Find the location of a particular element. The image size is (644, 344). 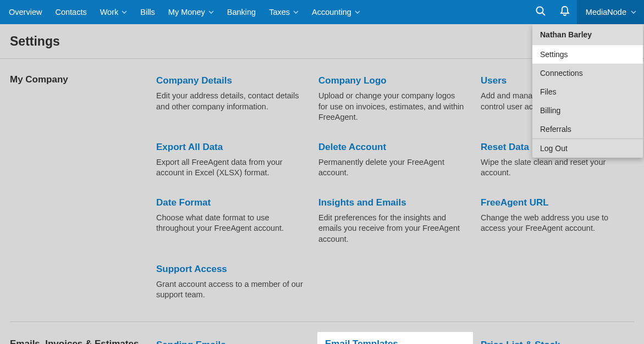

tile-desc: Export all FreeAgent data from your acco… is located at coordinates (230, 168).